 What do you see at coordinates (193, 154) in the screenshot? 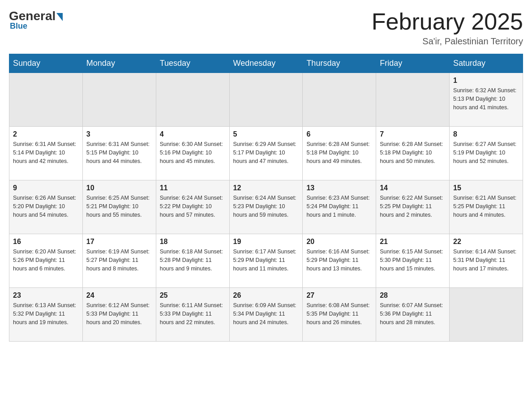
I see `calendar-cell: 4Sunrise: 6:30 AM Sunset: 5:16 PM Daylig…` at bounding box center [193, 154].